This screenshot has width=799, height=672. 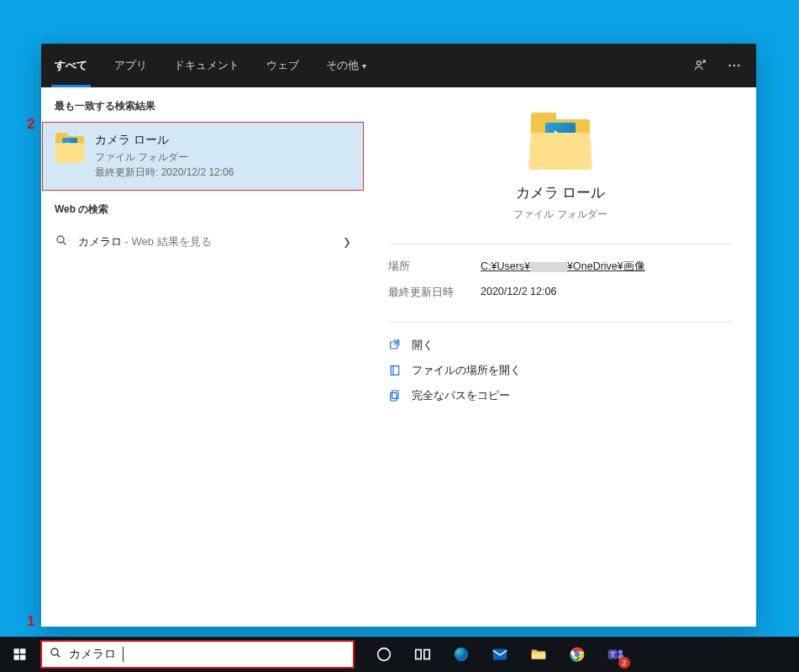 What do you see at coordinates (347, 242) in the screenshot?
I see `chevron-right-icon: ❯` at bounding box center [347, 242].